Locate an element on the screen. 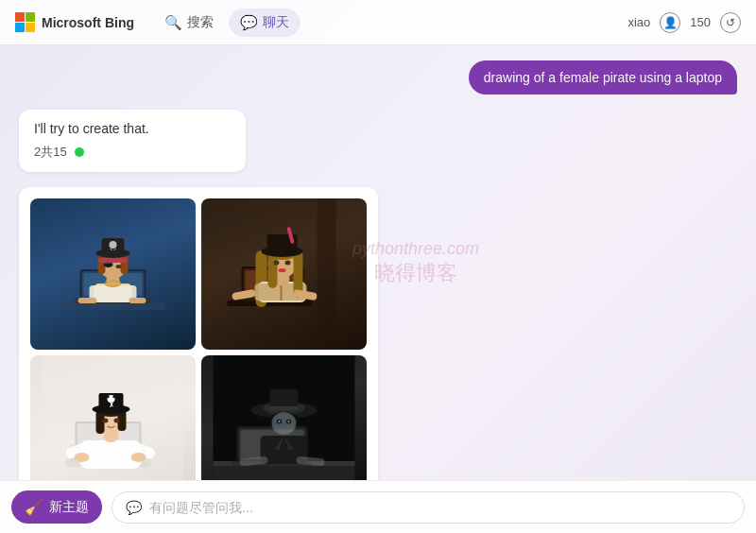 The image size is (756, 533). input-bar: 🧹 新主题 💬 is located at coordinates (378, 507).